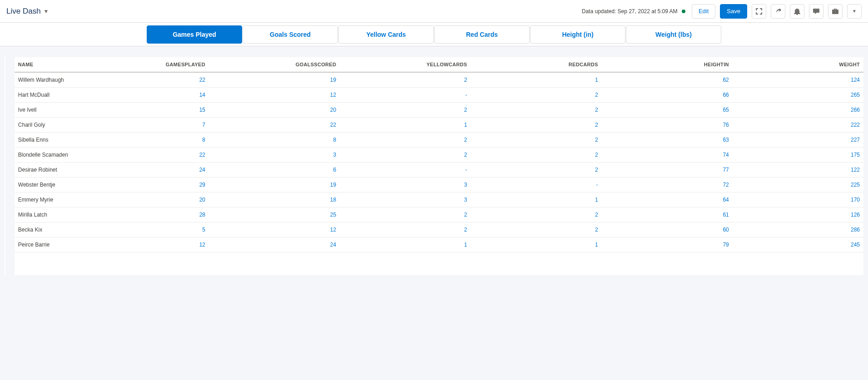 The image size is (868, 380). What do you see at coordinates (386, 35) in the screenshot?
I see `tab-yellow-cards: Yellow Cards` at bounding box center [386, 35].